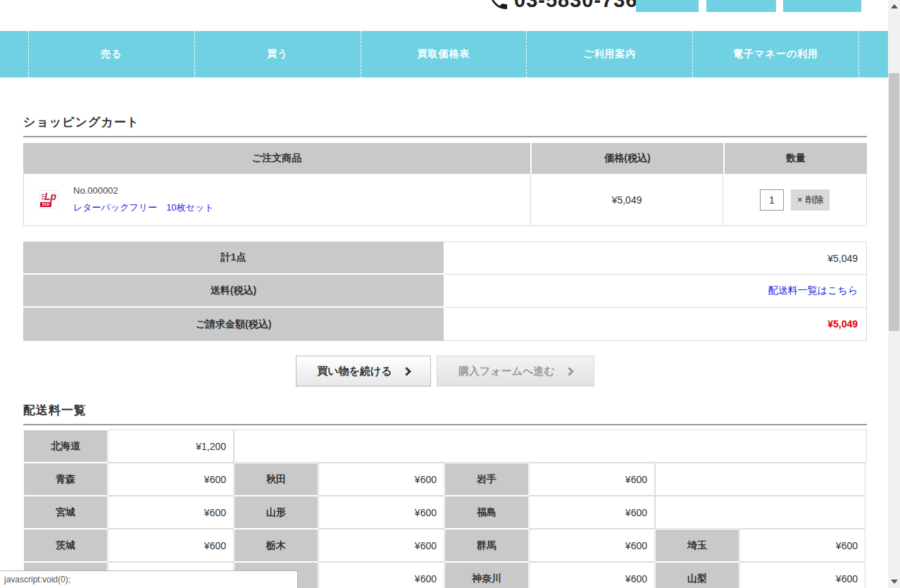  What do you see at coordinates (445, 200) in the screenshot?
I see `cart-item-row: Lp 510 No.000002 レターパックフリー 10枚セット ¥5,049…` at bounding box center [445, 200].